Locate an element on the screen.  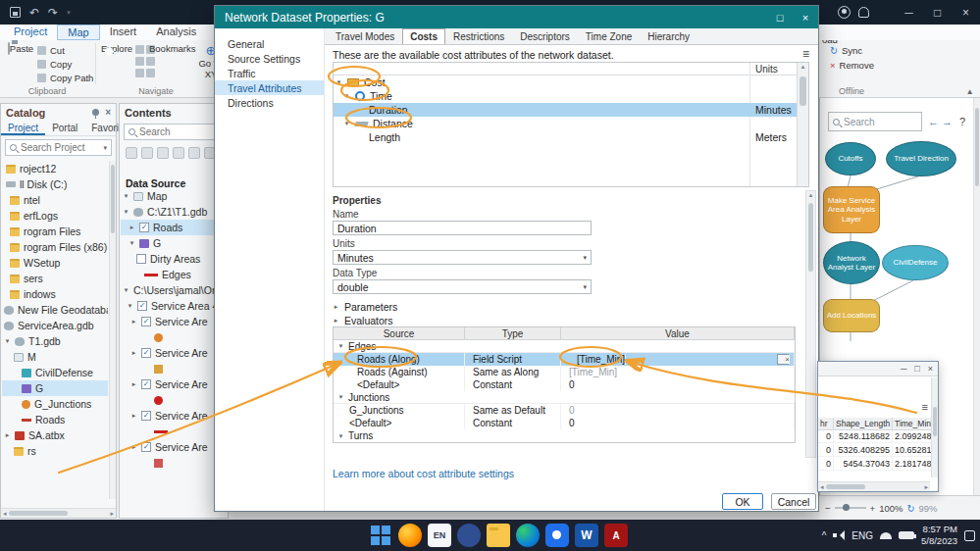
evaluators-section-toggle: ▸ Evaluators is located at coordinates (363, 321).